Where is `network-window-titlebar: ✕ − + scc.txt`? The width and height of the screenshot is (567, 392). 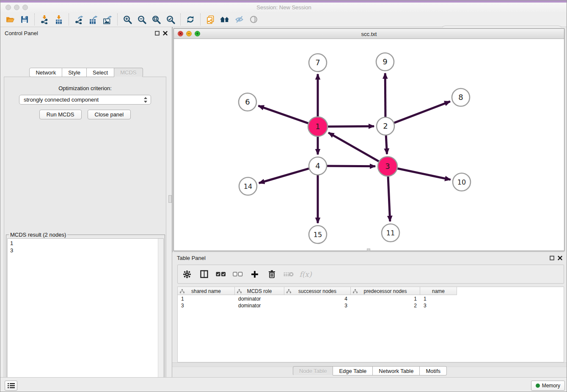 network-window-titlebar: ✕ − + scc.txt is located at coordinates (369, 34).